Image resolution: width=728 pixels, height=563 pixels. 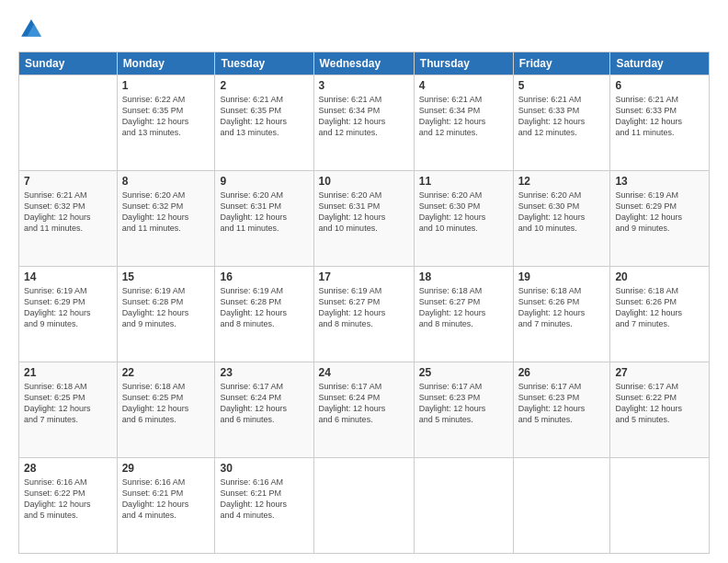 I want to click on table-row: 27Sunrise: 6:17 AM Sunset: 6:22 PM Dayli…, so click(x=660, y=410).